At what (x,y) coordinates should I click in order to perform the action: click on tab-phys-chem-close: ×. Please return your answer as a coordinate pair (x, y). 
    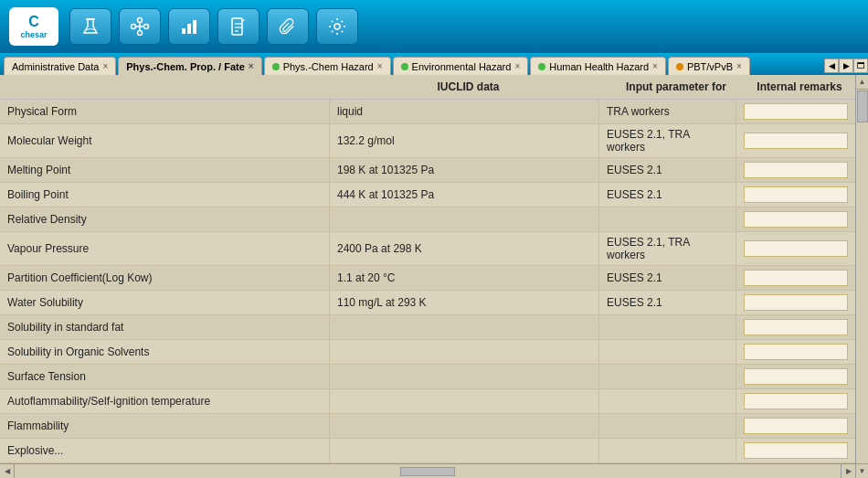
    Looking at the image, I should click on (251, 66).